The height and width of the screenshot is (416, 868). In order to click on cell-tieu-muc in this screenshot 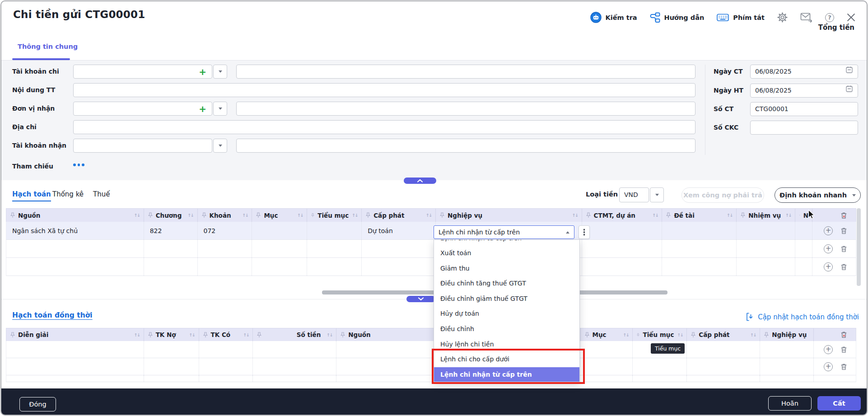, I will do `click(334, 230)`.